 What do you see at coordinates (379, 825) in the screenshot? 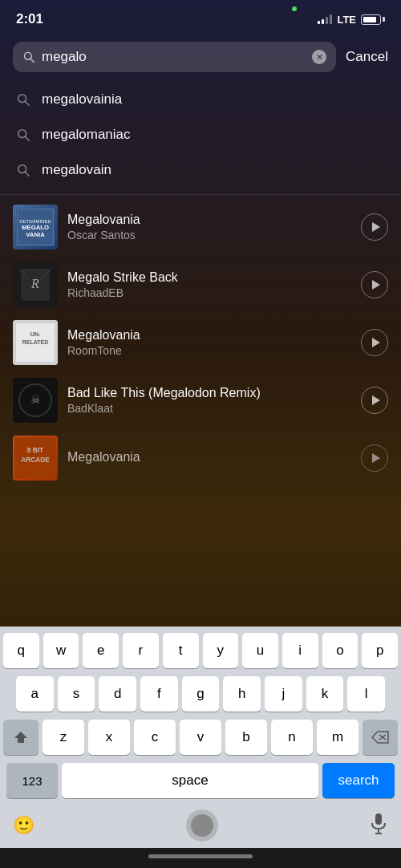
I see `mic-button` at bounding box center [379, 825].